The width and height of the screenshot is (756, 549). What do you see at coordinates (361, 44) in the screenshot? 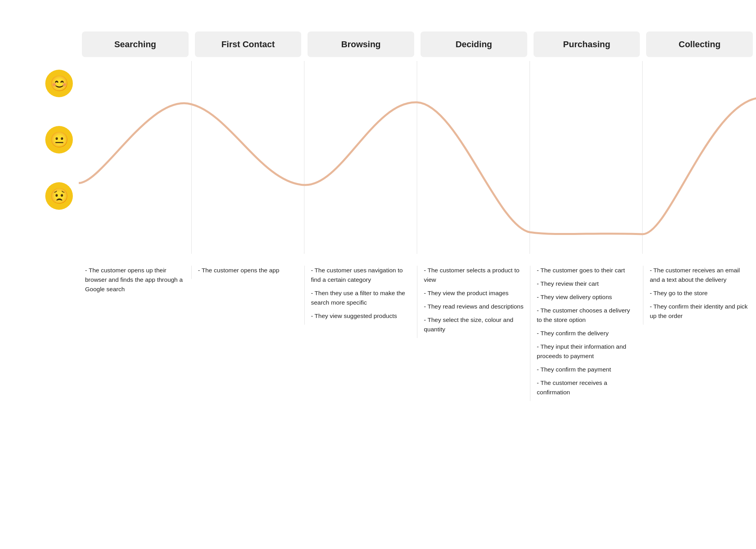
I see `stage-header-browsing: Browsing` at bounding box center [361, 44].